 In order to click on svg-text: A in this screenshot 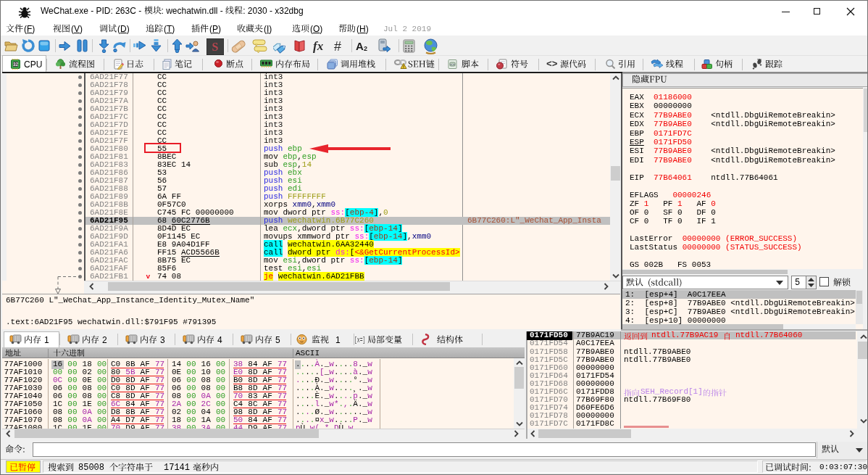, I will do `click(359, 46)`.